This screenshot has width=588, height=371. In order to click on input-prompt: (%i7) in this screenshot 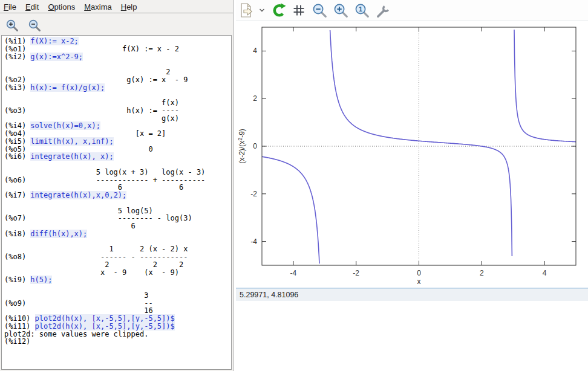, I will do `click(17, 195)`.